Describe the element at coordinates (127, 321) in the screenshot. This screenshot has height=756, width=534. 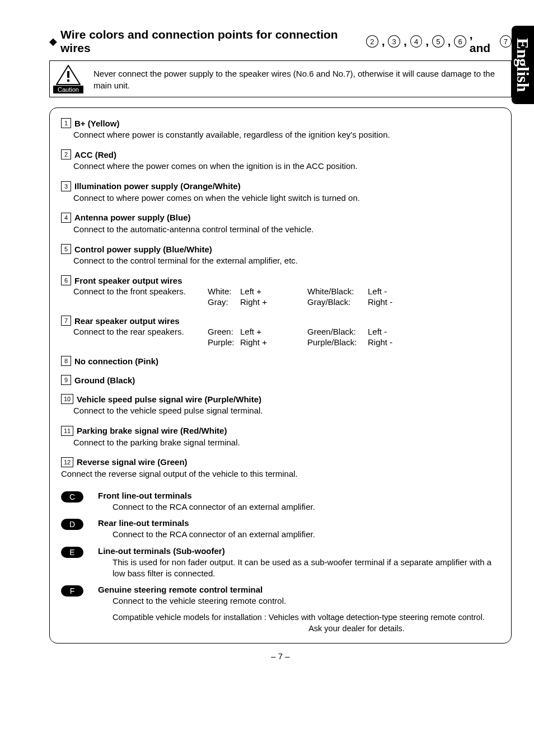
I see `item-title: Rear speaker output wires` at that location.